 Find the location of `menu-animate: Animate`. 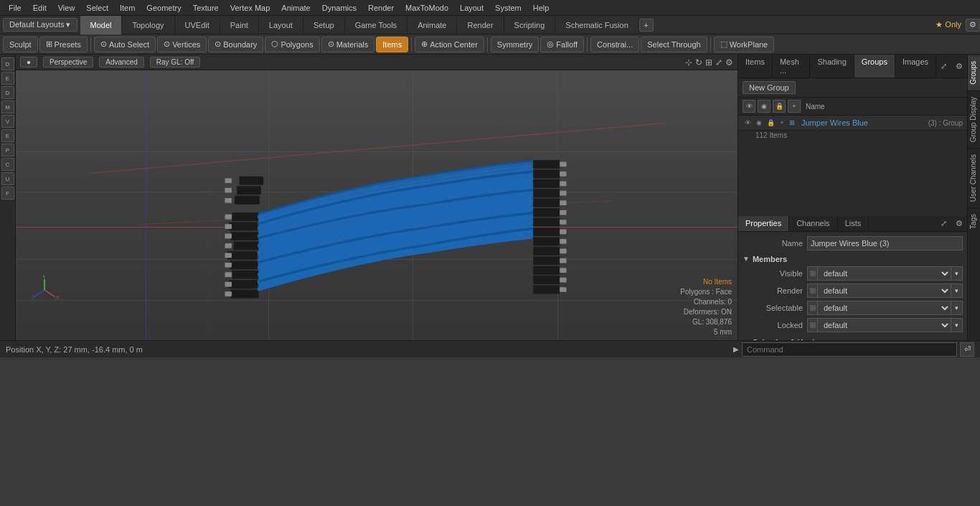

menu-animate: Animate is located at coordinates (296, 8).